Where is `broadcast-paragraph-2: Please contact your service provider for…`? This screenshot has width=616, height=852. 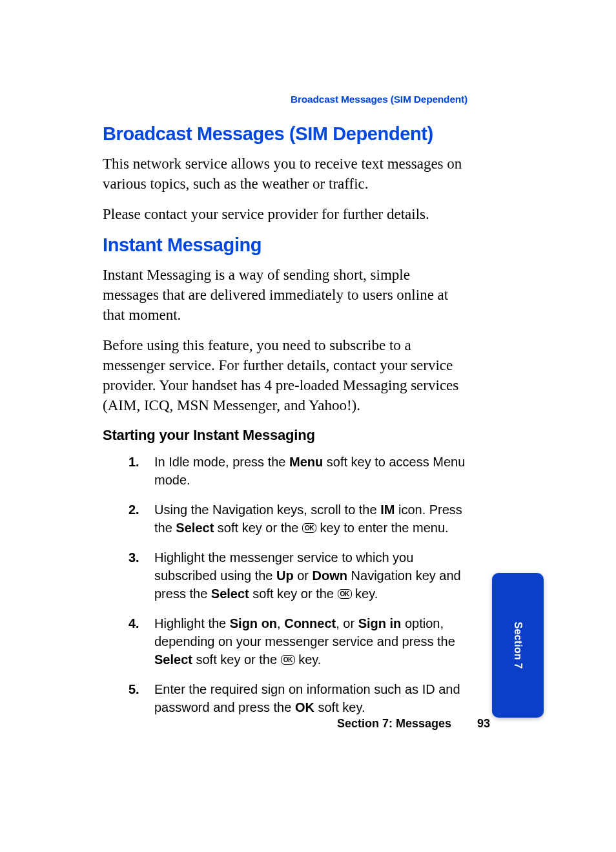
broadcast-paragraph-2: Please contact your service provider for… is located at coordinates (285, 214).